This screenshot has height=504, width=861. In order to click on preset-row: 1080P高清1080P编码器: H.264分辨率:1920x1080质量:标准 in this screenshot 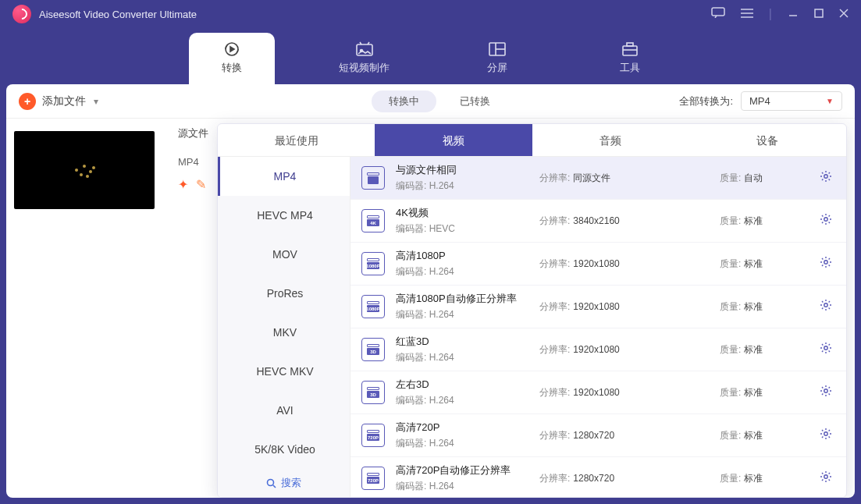, I will do `click(598, 264)`.